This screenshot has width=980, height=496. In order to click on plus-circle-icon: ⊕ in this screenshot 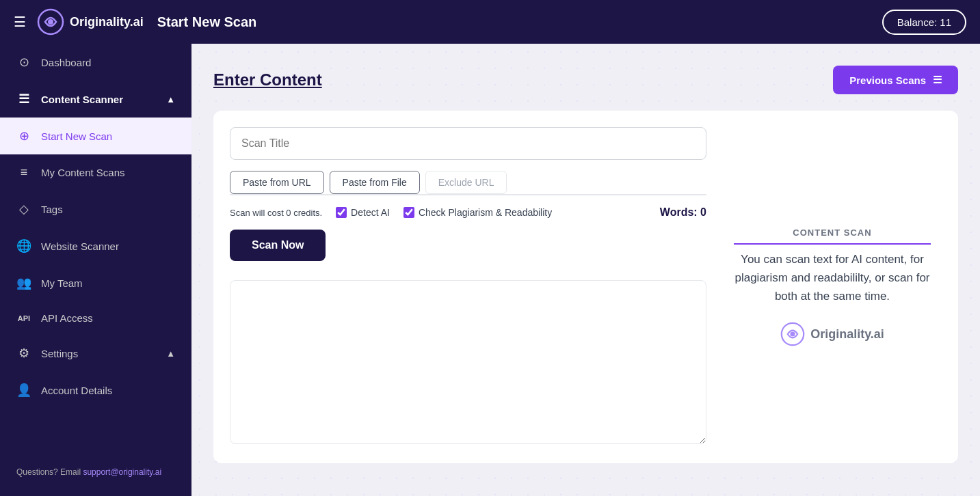, I will do `click(24, 136)`.